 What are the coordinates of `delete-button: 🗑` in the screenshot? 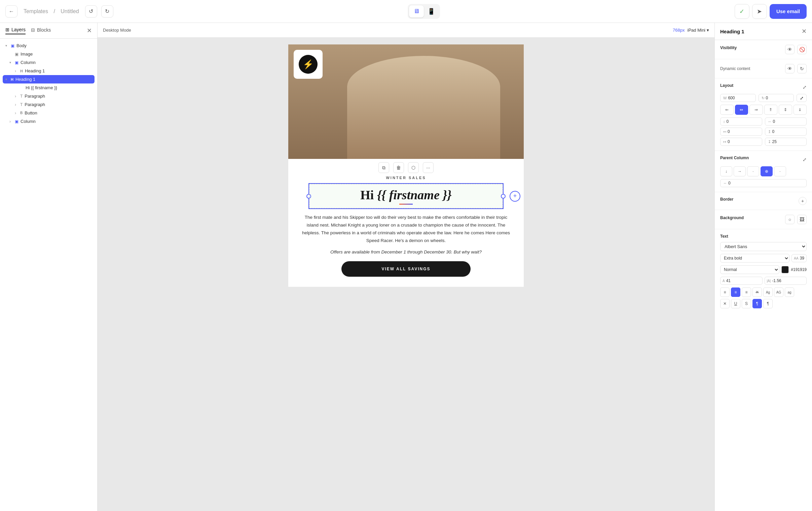 It's located at (399, 168).